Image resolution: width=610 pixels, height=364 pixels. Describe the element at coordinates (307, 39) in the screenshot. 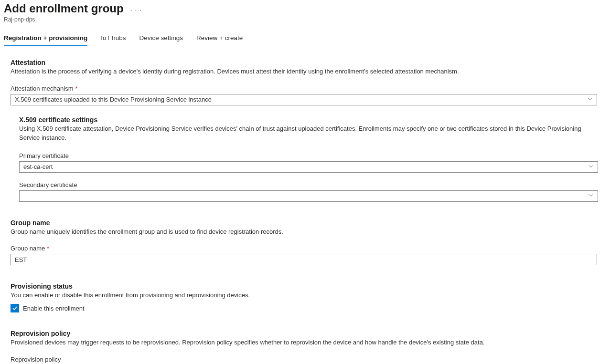

I see `tab-bar: Registration + provisioning IoT hubs Dev…` at that location.